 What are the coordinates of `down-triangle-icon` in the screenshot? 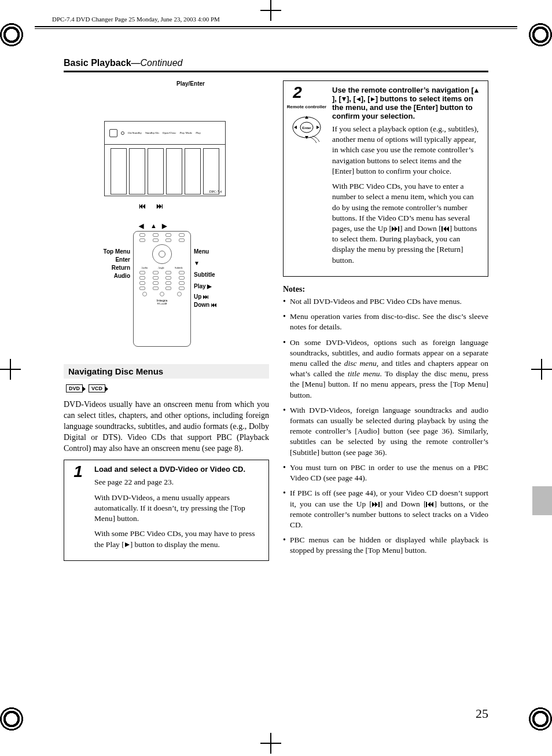 It's located at (344, 100).